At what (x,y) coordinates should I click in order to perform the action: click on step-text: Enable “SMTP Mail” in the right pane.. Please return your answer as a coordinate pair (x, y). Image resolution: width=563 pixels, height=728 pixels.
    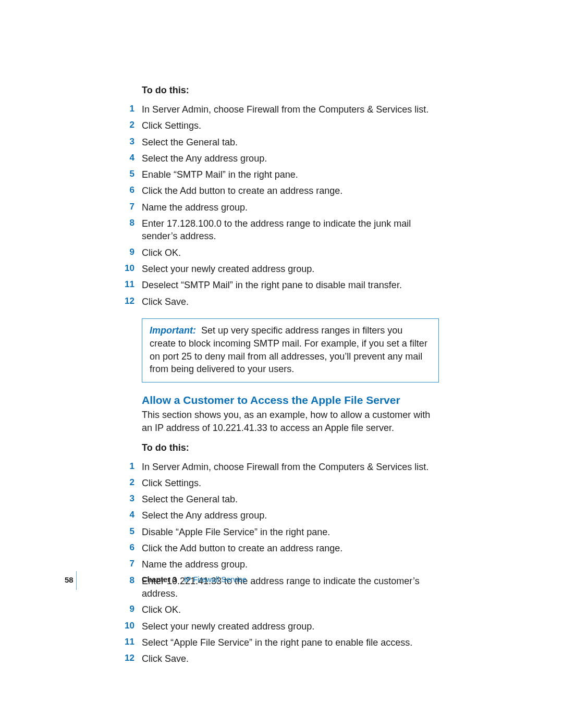
    Looking at the image, I should click on (220, 175).